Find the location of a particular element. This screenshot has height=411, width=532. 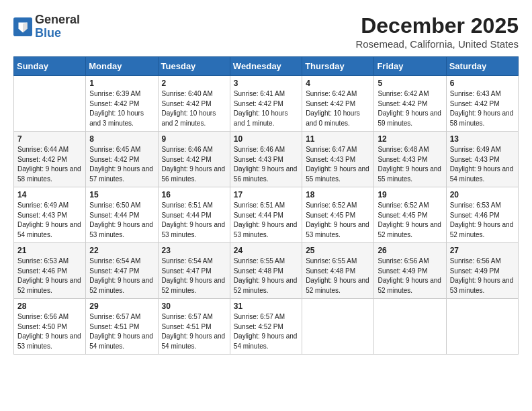

day-number: 8 is located at coordinates (122, 139).